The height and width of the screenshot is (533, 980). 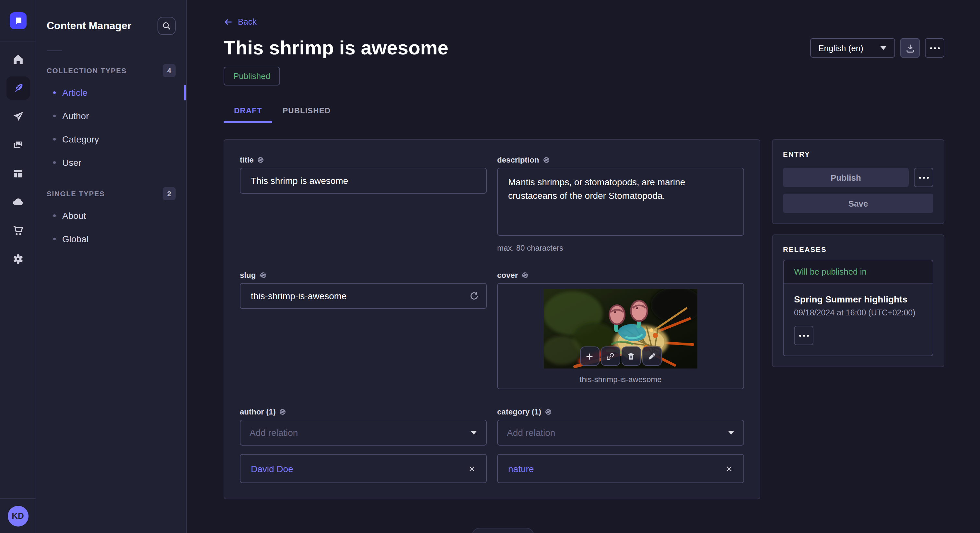 What do you see at coordinates (252, 76) in the screenshot?
I see `status-badge: Published` at bounding box center [252, 76].